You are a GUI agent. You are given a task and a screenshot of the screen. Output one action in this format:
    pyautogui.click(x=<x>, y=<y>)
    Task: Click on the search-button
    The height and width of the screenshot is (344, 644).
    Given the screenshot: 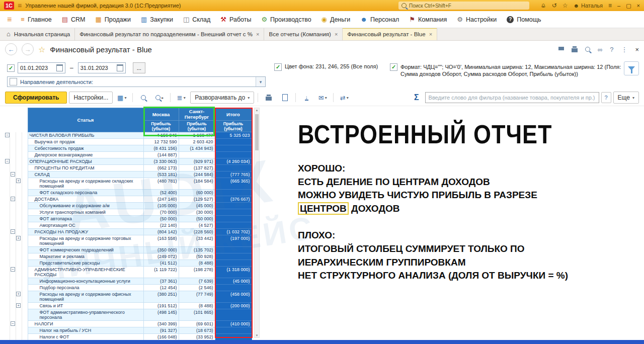 What is the action you would take?
    pyautogui.click(x=143, y=98)
    